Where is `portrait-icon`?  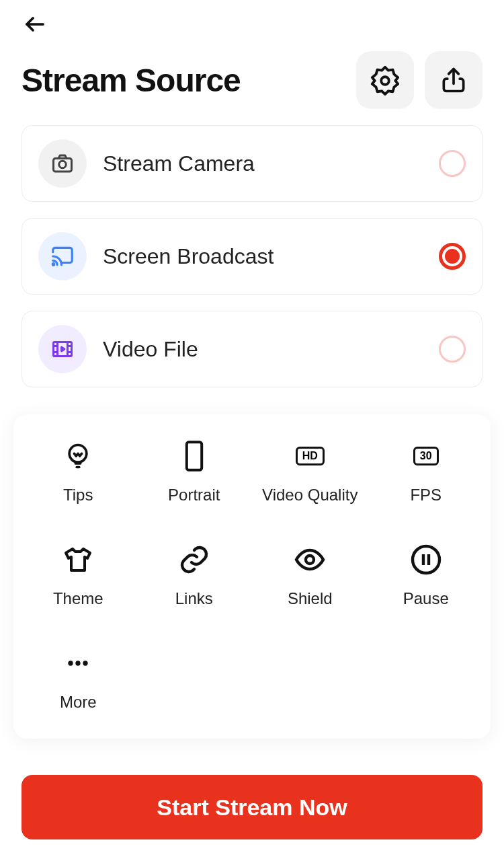 portrait-icon is located at coordinates (194, 456).